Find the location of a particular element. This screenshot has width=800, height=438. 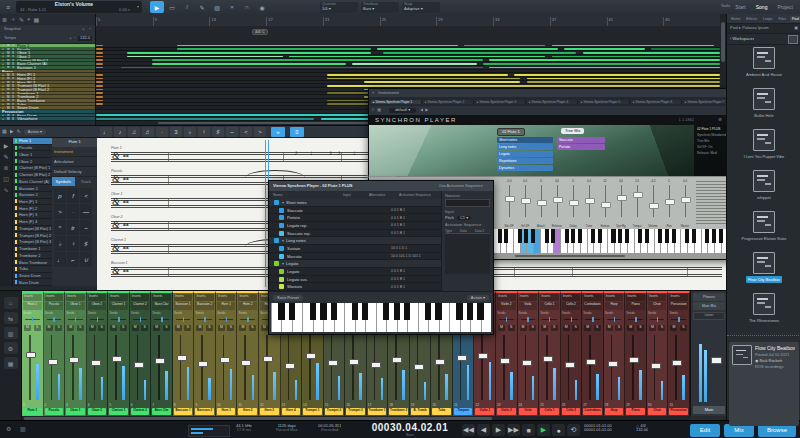

channel-name-chip: Trombone 2 is located at coordinates (398, 412).